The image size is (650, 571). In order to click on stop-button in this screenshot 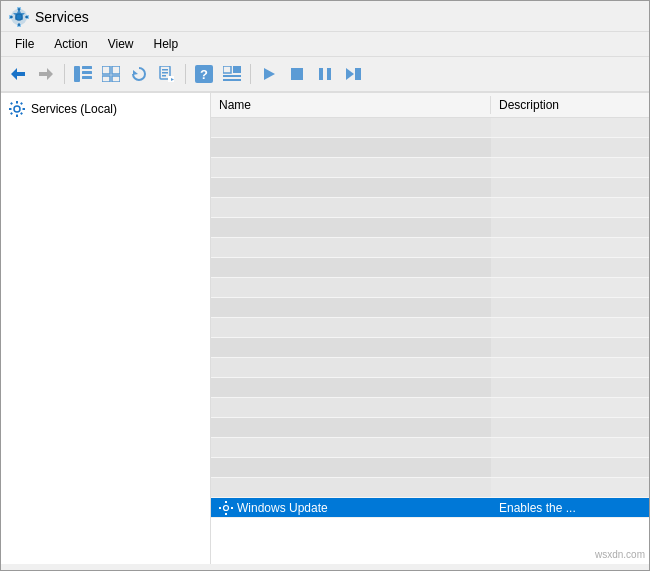, I will do `click(297, 74)`.